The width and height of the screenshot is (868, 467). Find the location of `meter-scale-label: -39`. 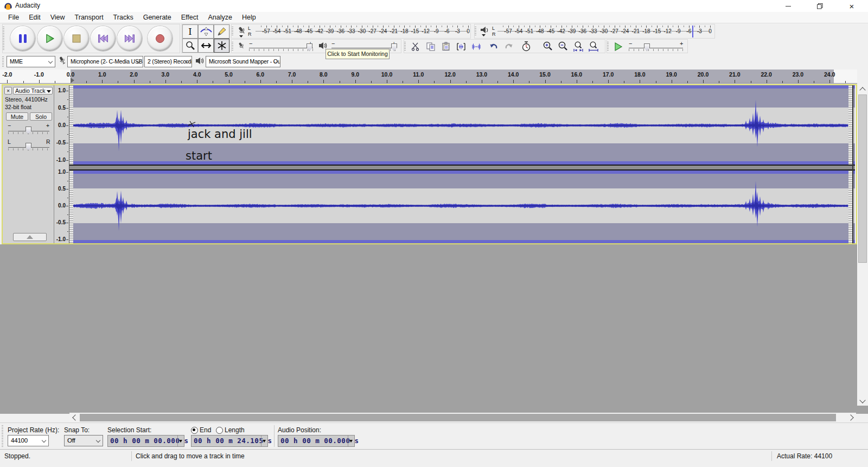

meter-scale-label: -39 is located at coordinates (330, 31).